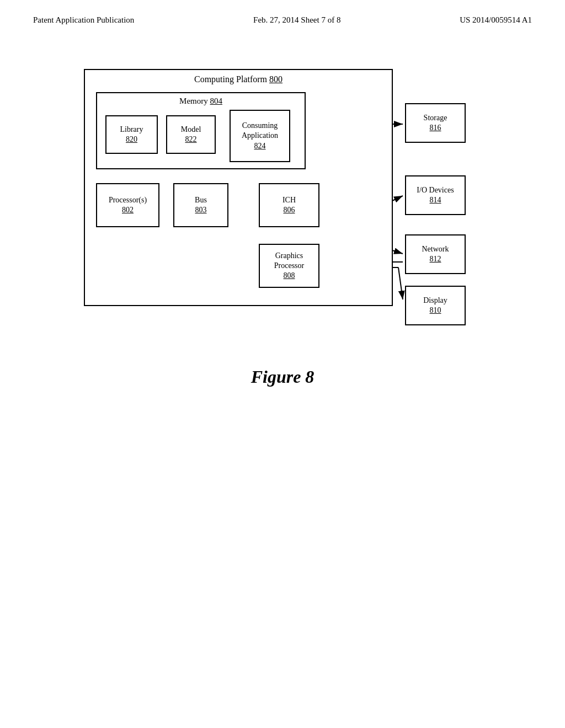 The image size is (565, 728). I want to click on graphics-number: 808, so click(289, 276).